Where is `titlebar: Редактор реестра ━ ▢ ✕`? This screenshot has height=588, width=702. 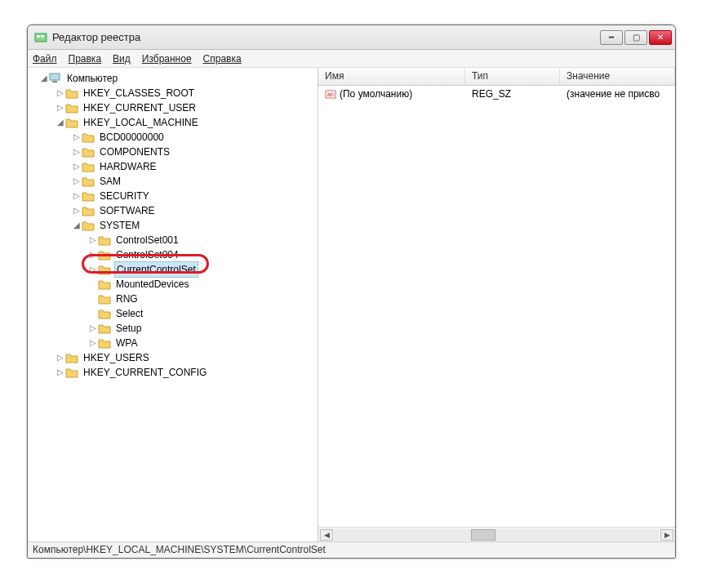 titlebar: Редактор реестра ━ ▢ ✕ is located at coordinates (351, 38).